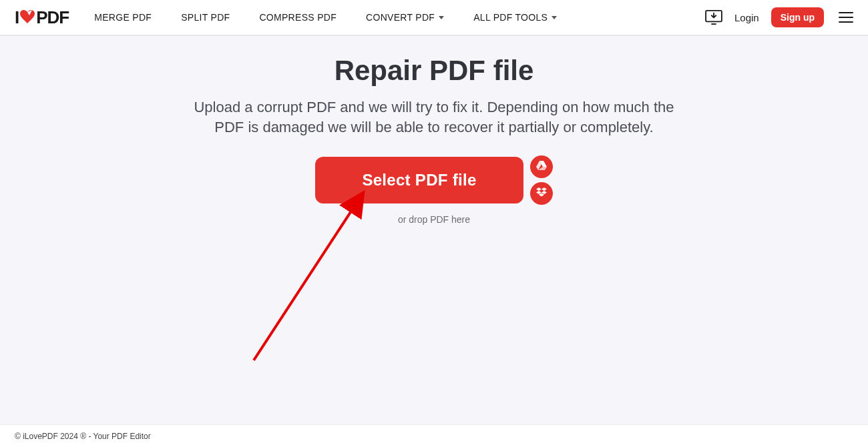 Image resolution: width=868 pixels, height=447 pixels. What do you see at coordinates (401, 17) in the screenshot?
I see `nav-convert-label: CONVERT PDF` at bounding box center [401, 17].